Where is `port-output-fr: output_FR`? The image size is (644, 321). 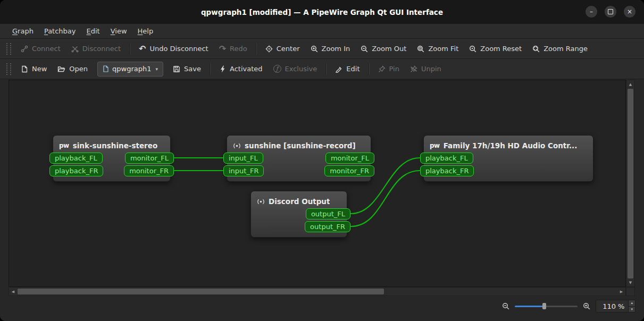
port-output-fr: output_FR is located at coordinates (328, 226).